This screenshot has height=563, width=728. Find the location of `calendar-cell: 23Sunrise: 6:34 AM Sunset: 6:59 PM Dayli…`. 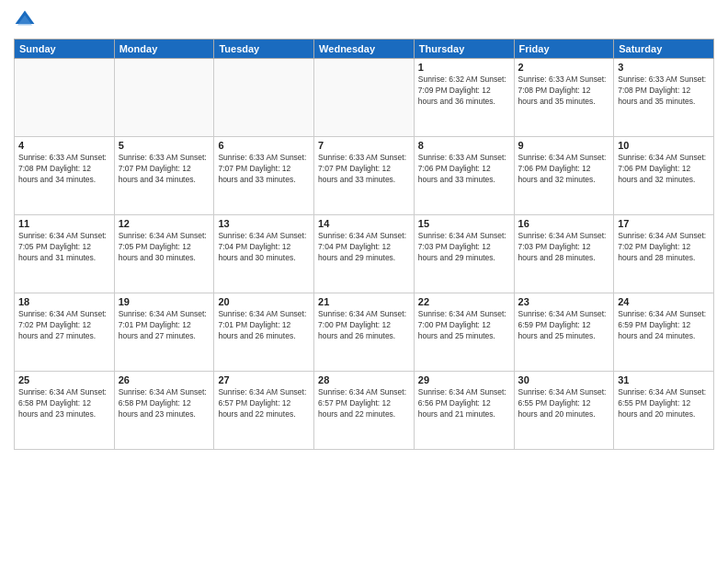

calendar-cell: 23Sunrise: 6:34 AM Sunset: 6:59 PM Dayli… is located at coordinates (564, 333).